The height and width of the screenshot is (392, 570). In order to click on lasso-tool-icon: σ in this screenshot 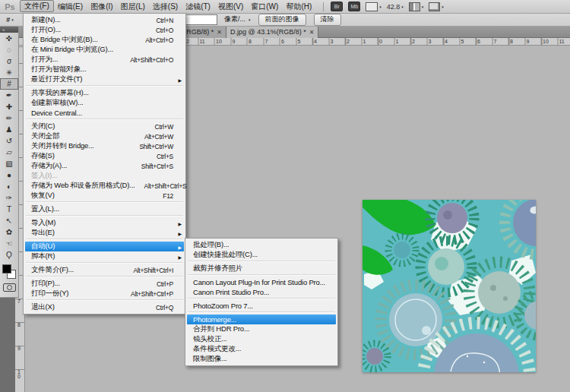, I will do `click(9, 61)`.